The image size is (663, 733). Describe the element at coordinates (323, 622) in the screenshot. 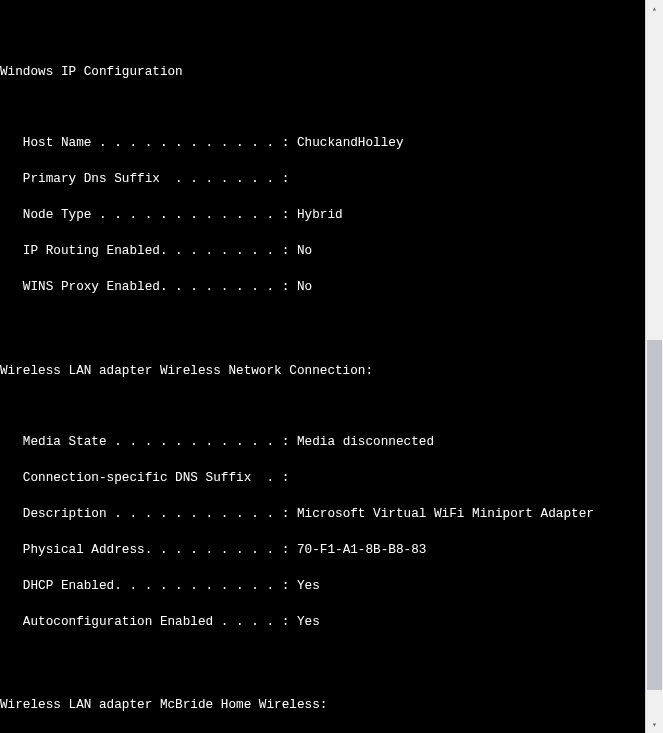

I see `config-line: Autoconfiguration Enabled . . . . : Yes` at that location.